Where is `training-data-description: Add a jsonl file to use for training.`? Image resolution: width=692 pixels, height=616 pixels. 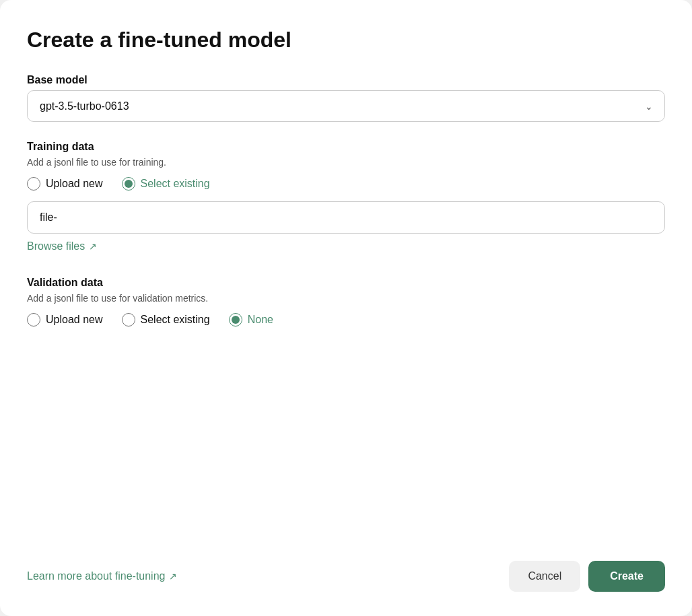 training-data-description: Add a jsonl file to use for training. is located at coordinates (346, 162).